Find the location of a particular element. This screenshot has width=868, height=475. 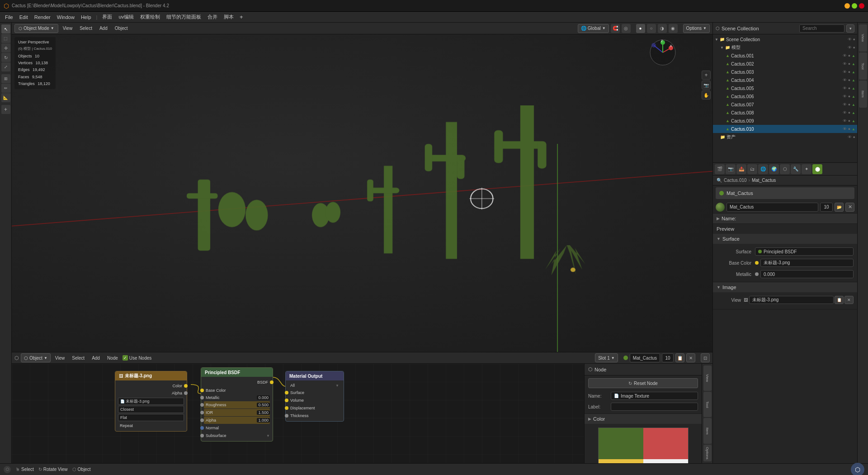

color-cell-white is located at coordinates (665, 461).